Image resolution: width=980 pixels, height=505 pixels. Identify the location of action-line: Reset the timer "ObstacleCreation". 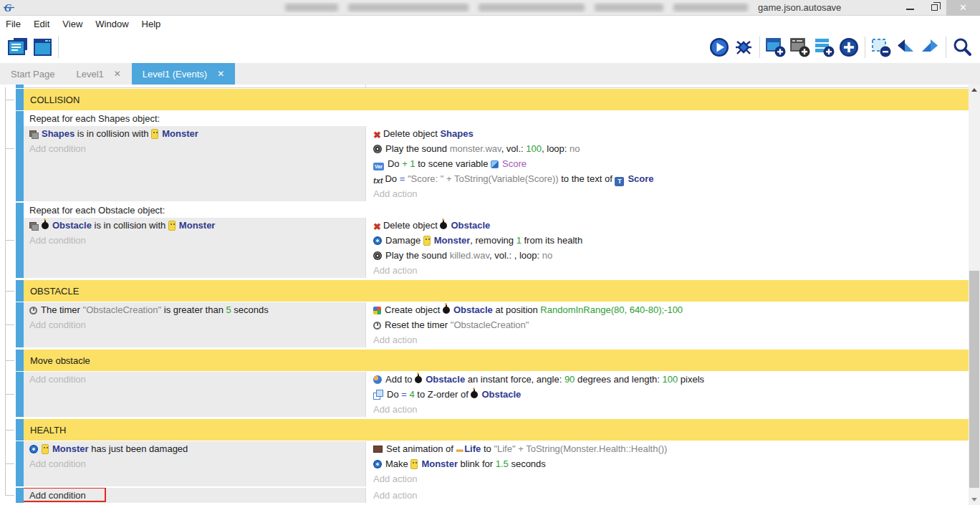
(669, 325).